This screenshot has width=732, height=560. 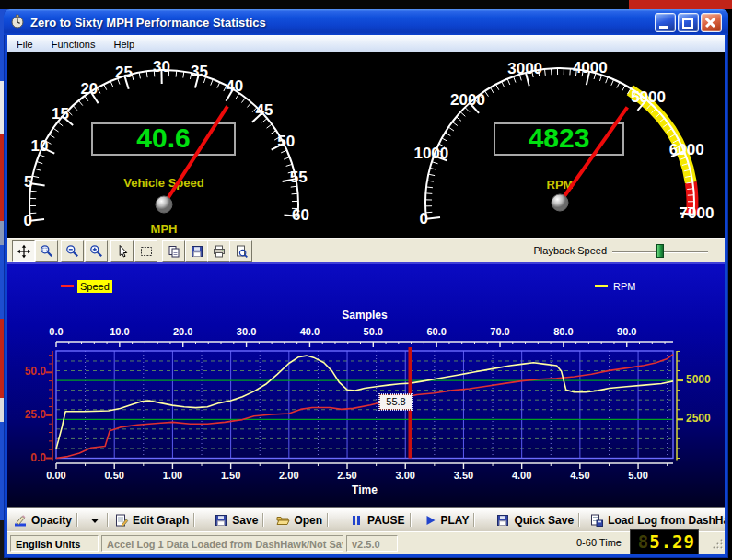 What do you see at coordinates (24, 251) in the screenshot?
I see `pan-icon` at bounding box center [24, 251].